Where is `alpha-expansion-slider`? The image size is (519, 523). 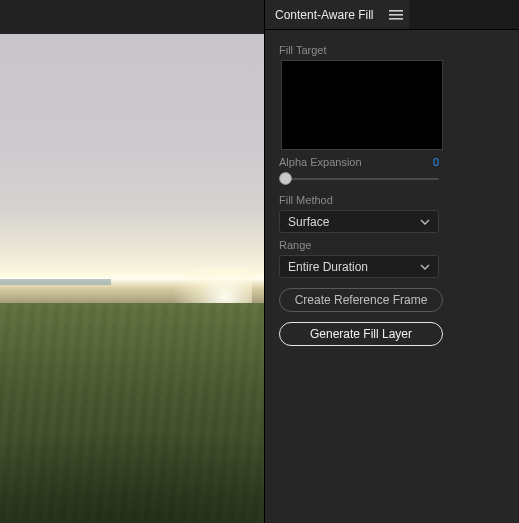 alpha-expansion-slider is located at coordinates (359, 179).